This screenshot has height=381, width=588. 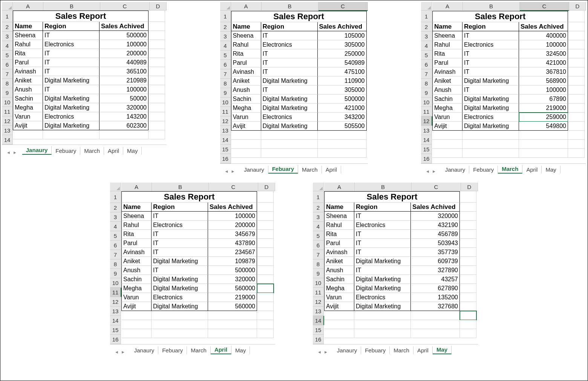 I want to click on data-cell: Megha, so click(x=136, y=288).